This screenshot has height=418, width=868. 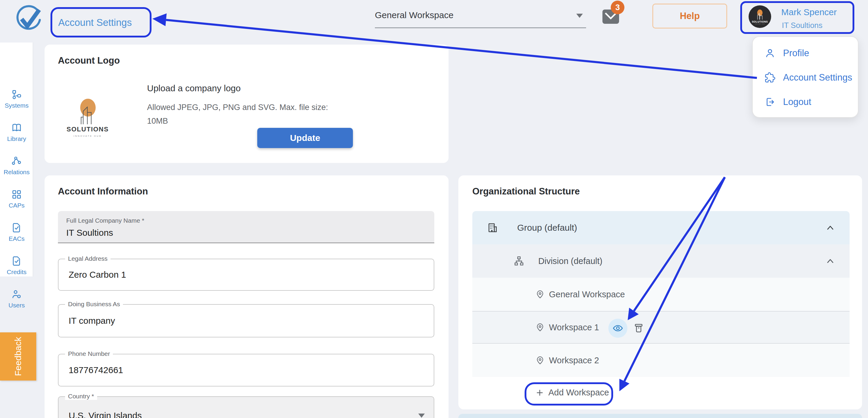 I want to click on org-chart-icon, so click(x=519, y=261).